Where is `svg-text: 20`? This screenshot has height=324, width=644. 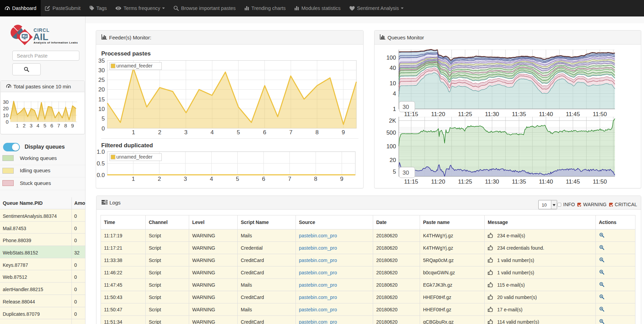
svg-text: 20 is located at coordinates (6, 108).